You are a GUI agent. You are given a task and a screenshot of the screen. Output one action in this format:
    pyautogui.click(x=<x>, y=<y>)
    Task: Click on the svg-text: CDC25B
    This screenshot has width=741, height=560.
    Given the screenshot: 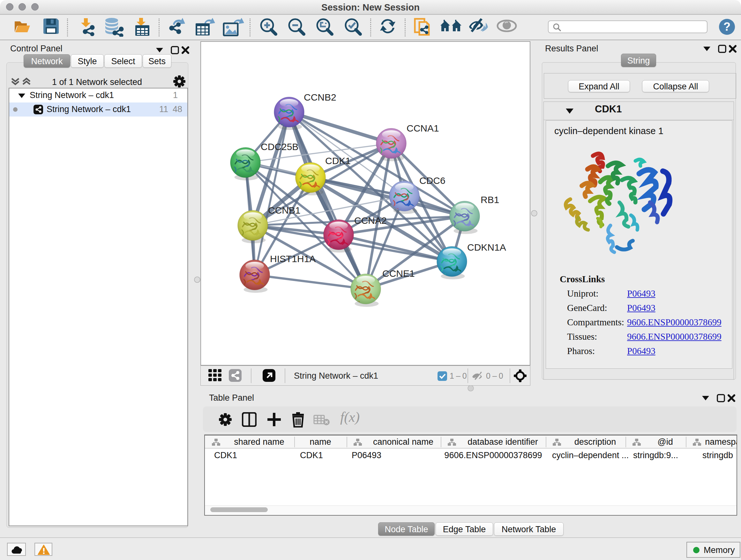 What is the action you would take?
    pyautogui.click(x=279, y=147)
    